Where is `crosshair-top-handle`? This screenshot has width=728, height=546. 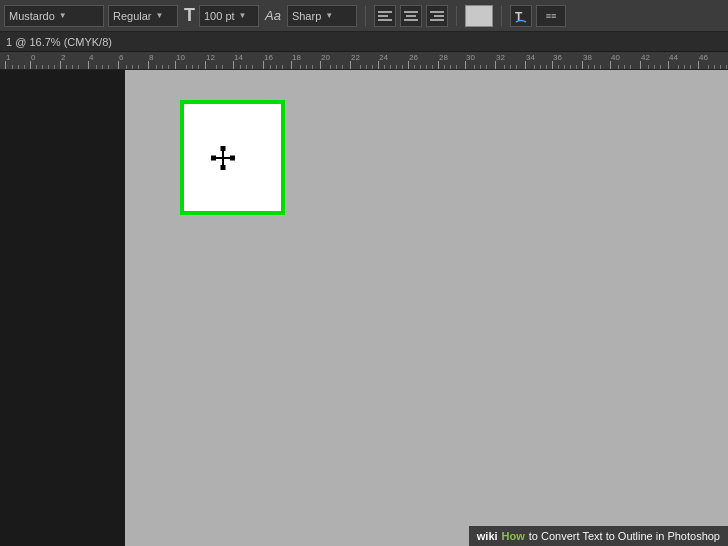
crosshair-top-handle is located at coordinates (222, 148).